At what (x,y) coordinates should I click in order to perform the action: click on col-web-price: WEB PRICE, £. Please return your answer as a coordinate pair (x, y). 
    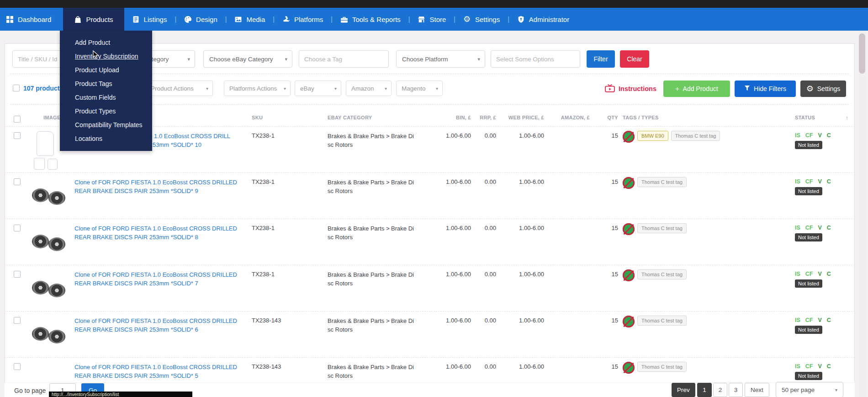
    Looking at the image, I should click on (524, 119).